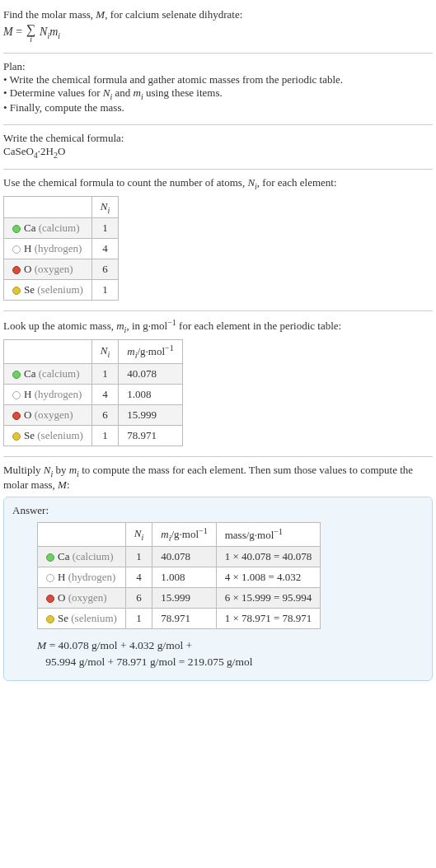  Describe the element at coordinates (93, 393) in the screenshot. I see `mass-table: Ni mi/g·mol−1 Ca (calcium) 1 40.078 H (h…` at that location.